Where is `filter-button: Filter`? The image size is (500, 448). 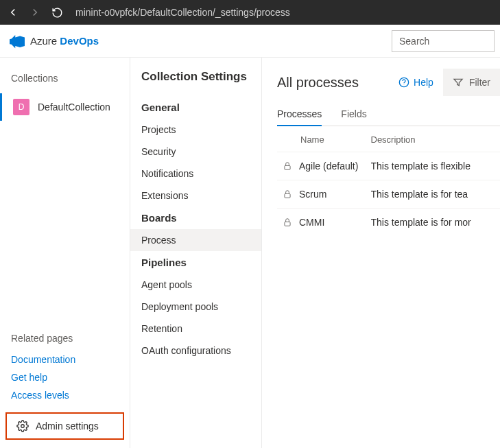 filter-button: Filter is located at coordinates (472, 82).